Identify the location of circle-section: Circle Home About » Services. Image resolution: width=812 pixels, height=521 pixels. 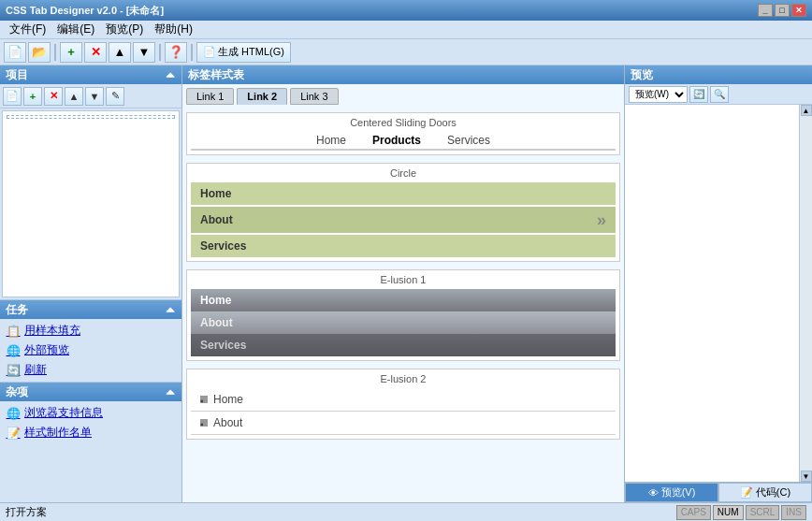
(403, 212).